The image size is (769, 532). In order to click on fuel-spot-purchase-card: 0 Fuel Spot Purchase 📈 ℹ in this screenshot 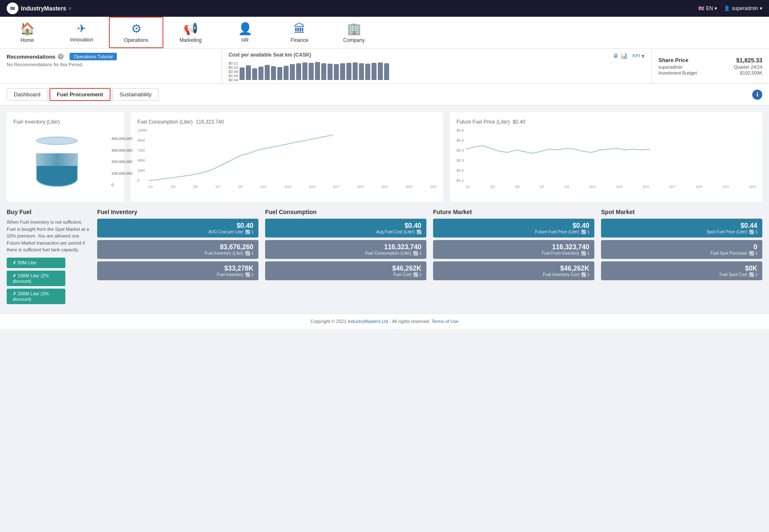, I will do `click(682, 250)`.